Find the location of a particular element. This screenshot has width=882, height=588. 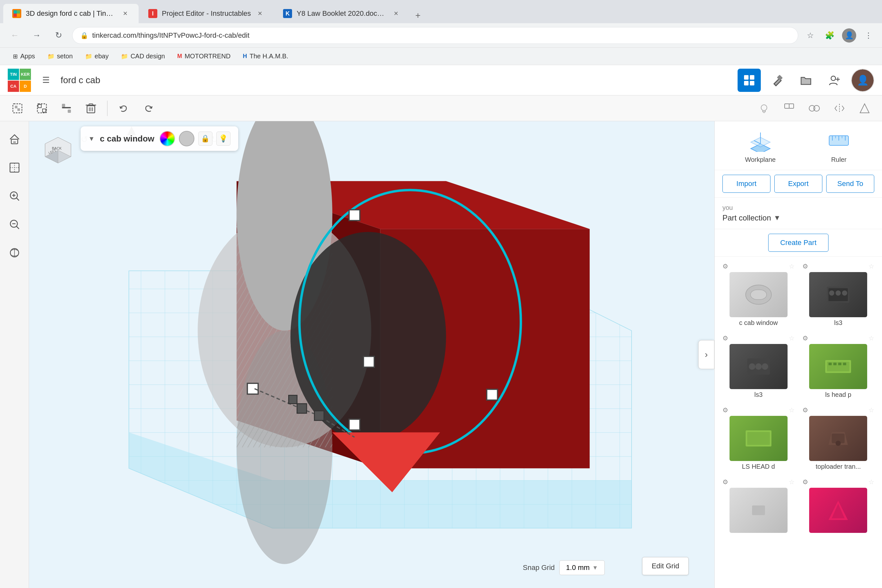

workplane-tool: Workplane is located at coordinates (760, 146).